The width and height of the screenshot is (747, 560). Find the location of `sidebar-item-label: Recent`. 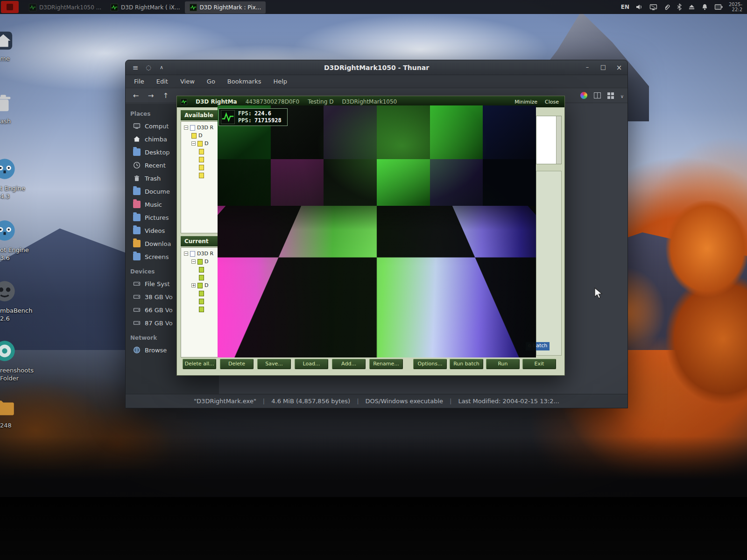

sidebar-item-label: Recent is located at coordinates (155, 165).